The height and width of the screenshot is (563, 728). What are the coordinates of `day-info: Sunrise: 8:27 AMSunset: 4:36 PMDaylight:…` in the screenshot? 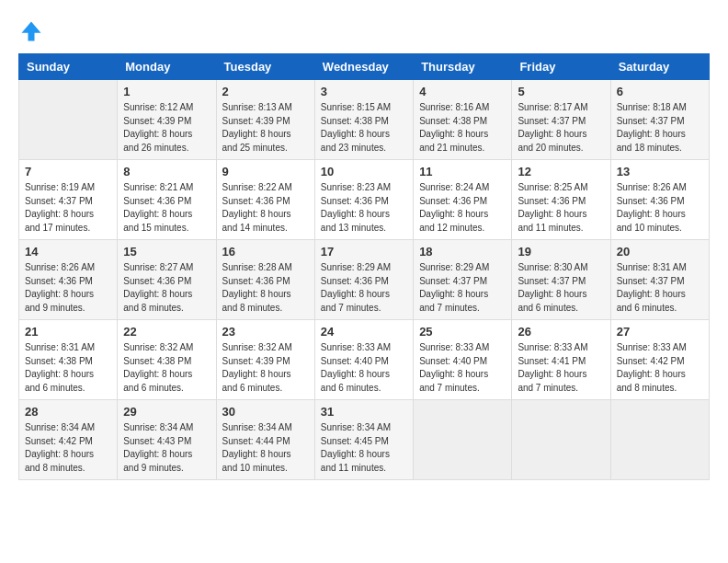 It's located at (166, 288).